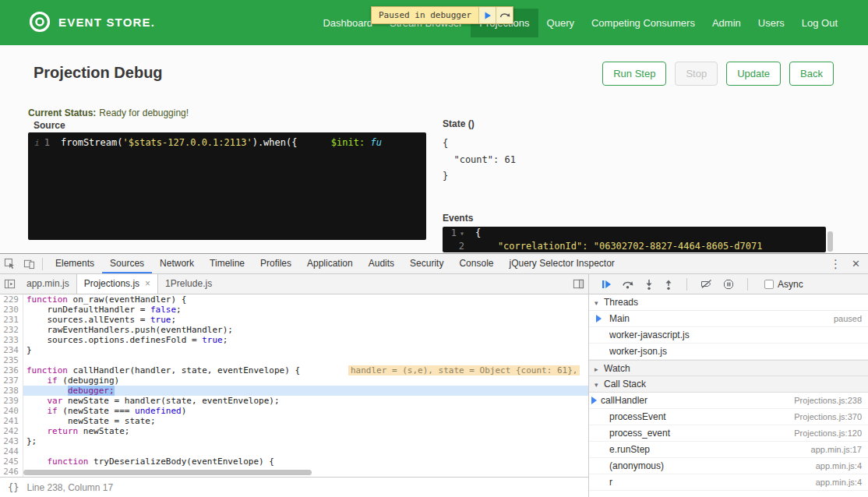 The width and height of the screenshot is (868, 497). Describe the element at coordinates (649, 284) in the screenshot. I see `step-into-button` at that location.